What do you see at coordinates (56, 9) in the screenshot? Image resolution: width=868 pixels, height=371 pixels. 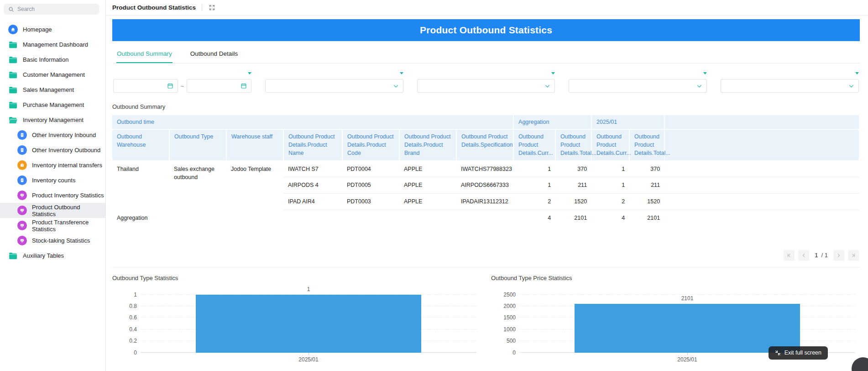 I see `search-input` at bounding box center [56, 9].